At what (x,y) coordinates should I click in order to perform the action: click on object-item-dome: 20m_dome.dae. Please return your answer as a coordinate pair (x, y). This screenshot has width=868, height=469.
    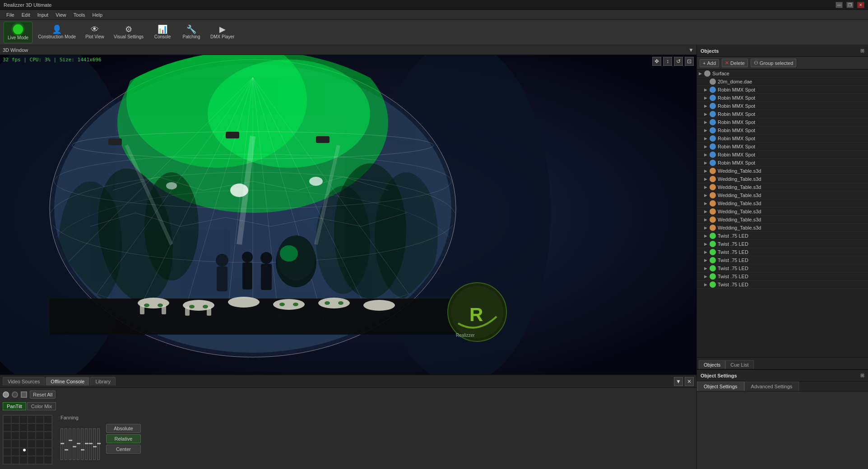
    Looking at the image, I should click on (783, 82).